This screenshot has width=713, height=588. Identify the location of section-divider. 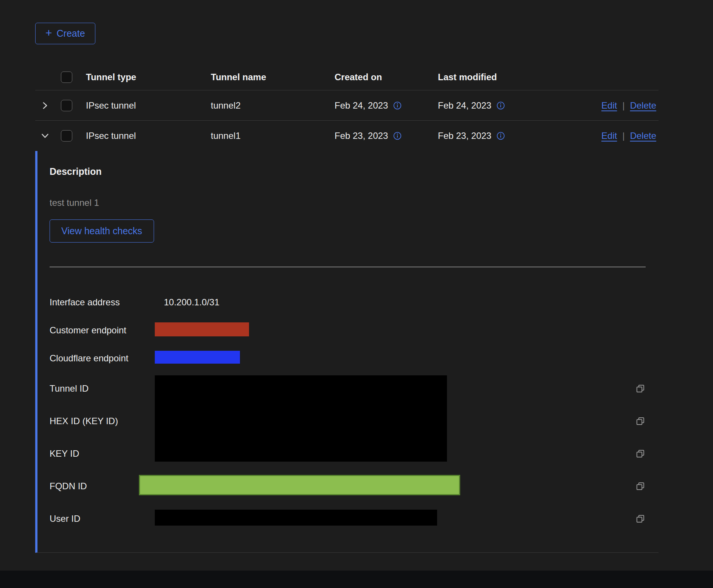
(347, 267).